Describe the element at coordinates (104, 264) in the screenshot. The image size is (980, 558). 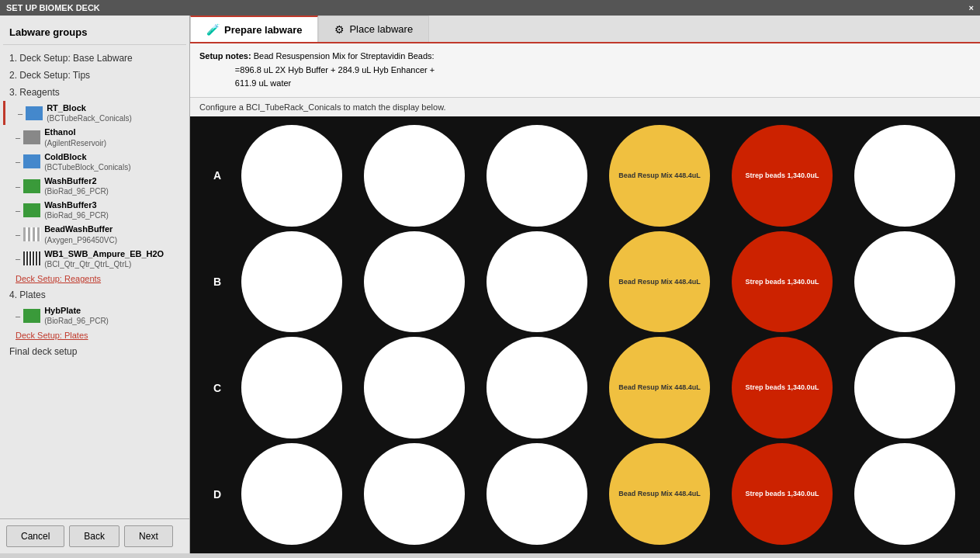
I see `reagent-sub-wb1: (BCI_Qtr_Qtr_QtrL_QtrL)` at that location.